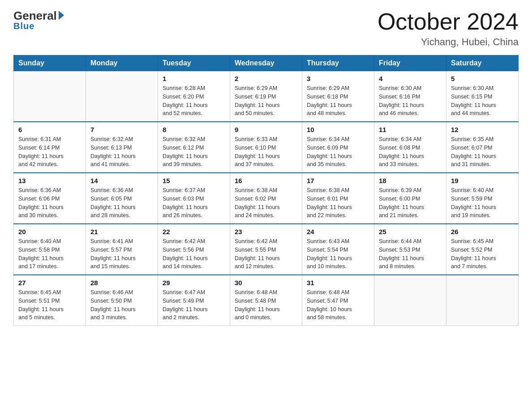  I want to click on calendar-cell: 23Sunrise: 6:42 AMSunset: 5:55 PMDayligh…, so click(266, 249).